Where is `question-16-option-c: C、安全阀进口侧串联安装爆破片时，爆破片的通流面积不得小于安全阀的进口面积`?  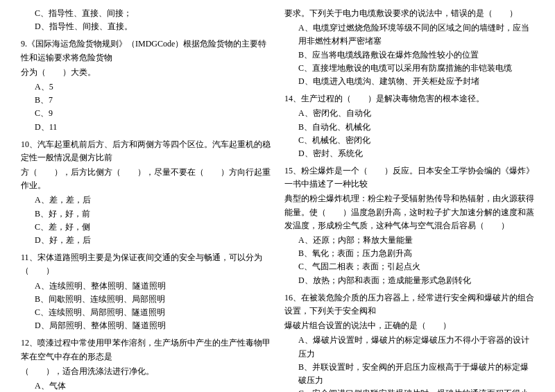
question-16-option-c: C、安全阀进口侧串联安装爆破片时，爆破片的通流面积不得小于安全阀的进口面积 is located at coordinates (409, 390).